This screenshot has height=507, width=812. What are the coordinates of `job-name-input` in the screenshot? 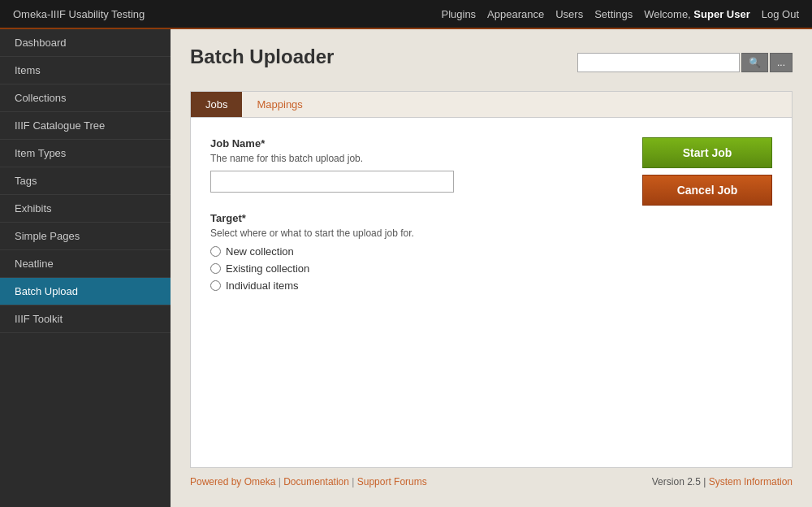 It's located at (332, 182).